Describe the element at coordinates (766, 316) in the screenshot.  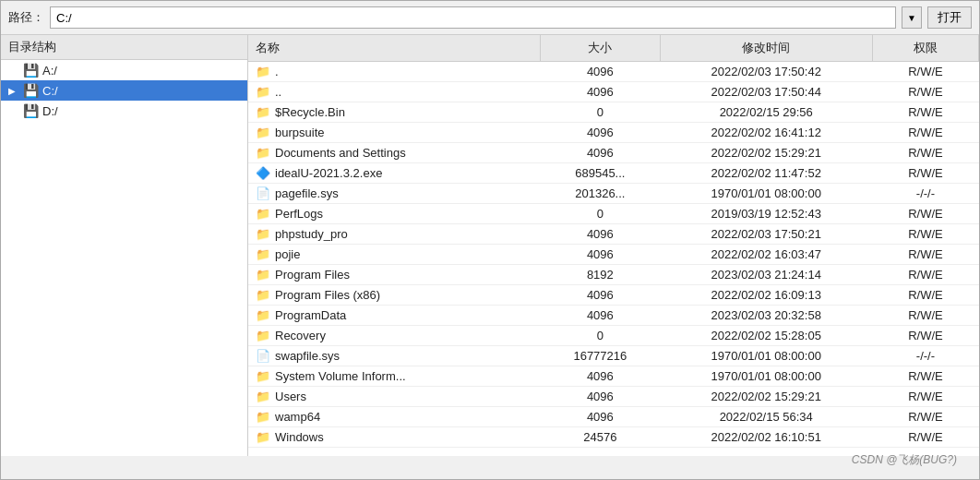
I see `cell-time: 2023/02/03 20:32:58` at that location.